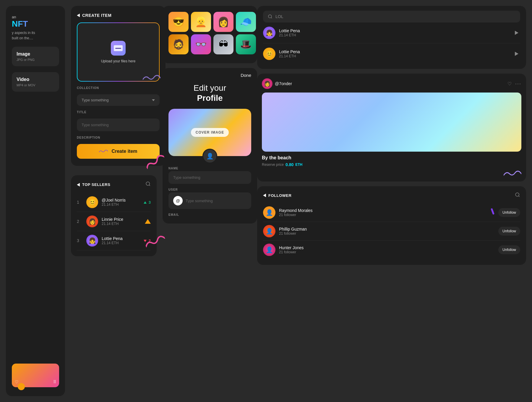 This screenshot has height=402, width=532. Describe the element at coordinates (293, 229) in the screenshot. I see `follower-name-2: Phillip Guzman` at that location.